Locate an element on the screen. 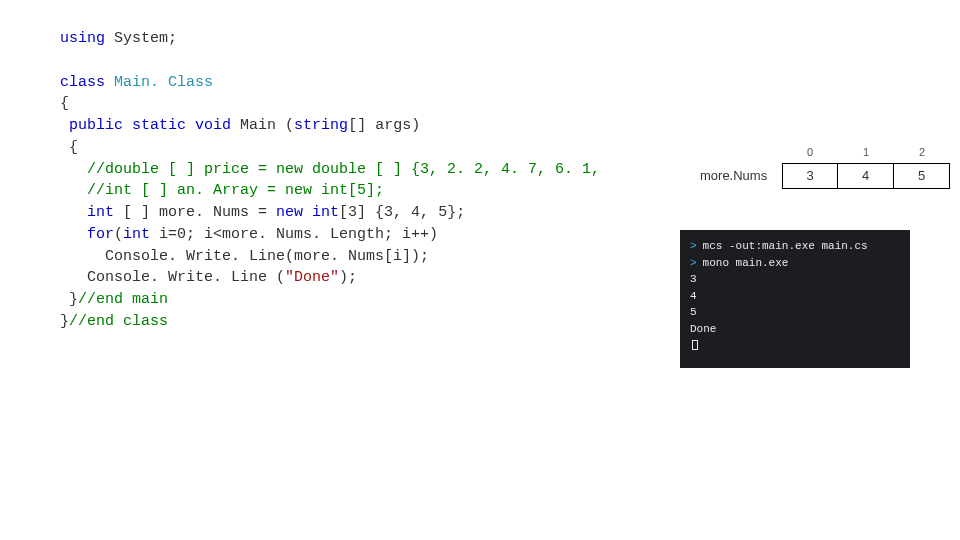 This screenshot has height=540, width=960. terminal-output-line: 5 is located at coordinates (795, 312).